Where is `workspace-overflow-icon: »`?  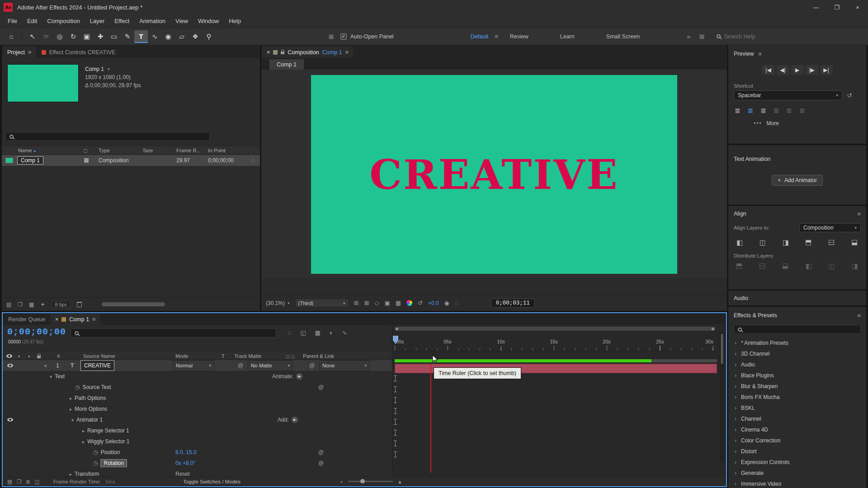 workspace-overflow-icon: » is located at coordinates (689, 37).